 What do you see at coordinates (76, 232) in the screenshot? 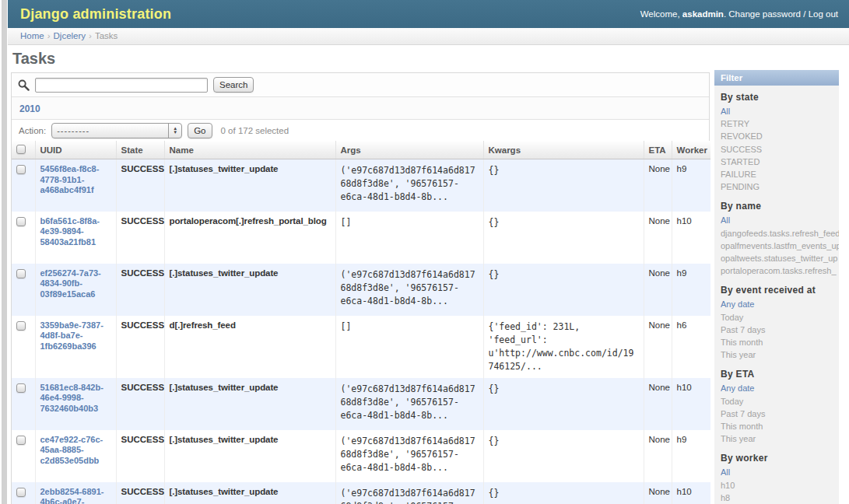
I see `task-uuid-link: b6fa561c-8f8a-4e39-9894-58403a21fb81` at bounding box center [76, 232].